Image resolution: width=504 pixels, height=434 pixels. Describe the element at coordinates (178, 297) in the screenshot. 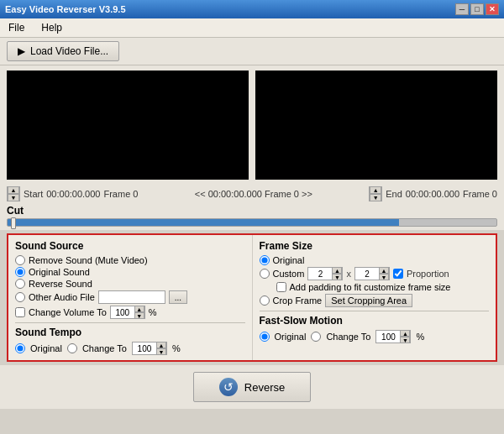

I see `browse-button: ...` at that location.